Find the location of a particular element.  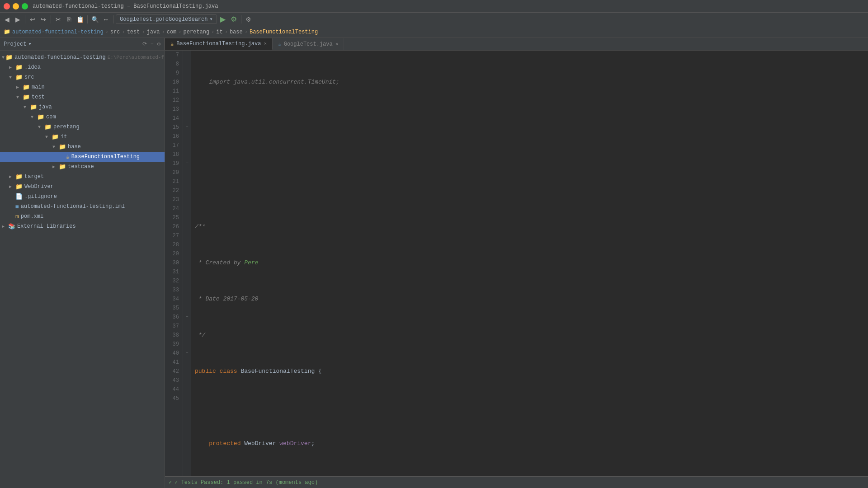

tab-base-functional-testing: ☕ BaseFunctionalTesting.java × is located at coordinates (219, 44).